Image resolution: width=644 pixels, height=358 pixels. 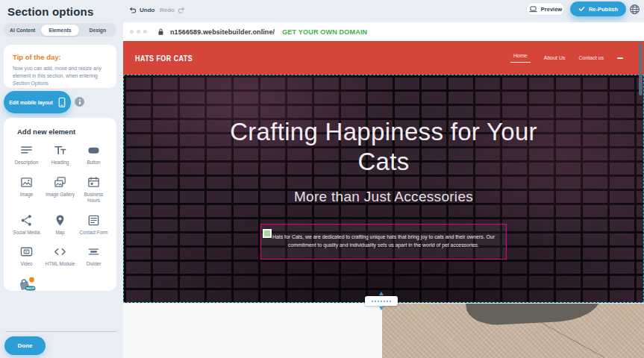 I want to click on check-icon, so click(x=582, y=9).